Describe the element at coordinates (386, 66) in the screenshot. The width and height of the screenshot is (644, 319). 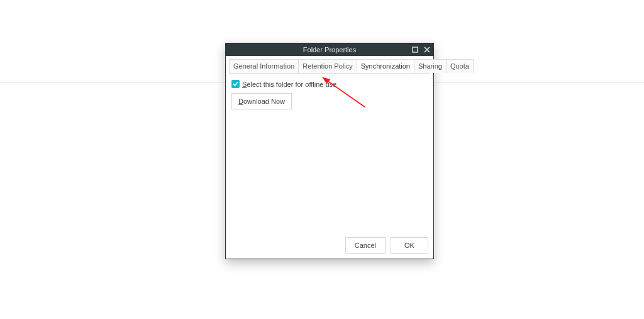
I see `tab-synchronization: Synchronization` at that location.